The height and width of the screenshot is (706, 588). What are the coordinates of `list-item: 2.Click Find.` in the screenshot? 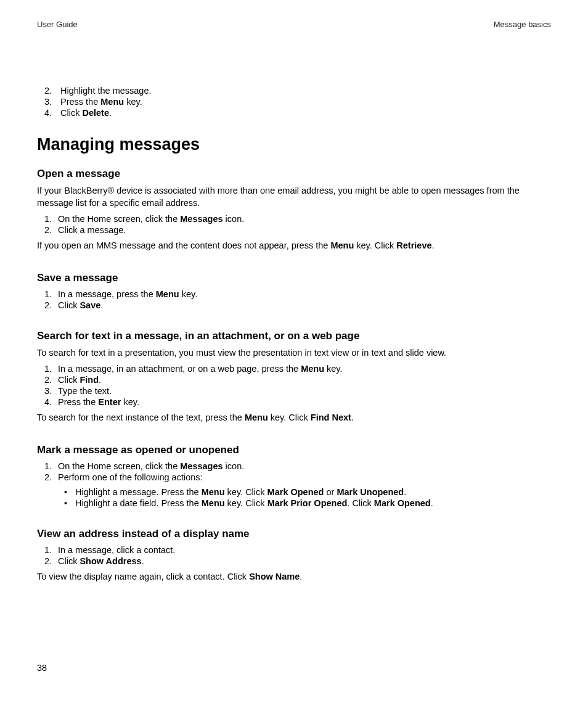 It's located at (294, 380).